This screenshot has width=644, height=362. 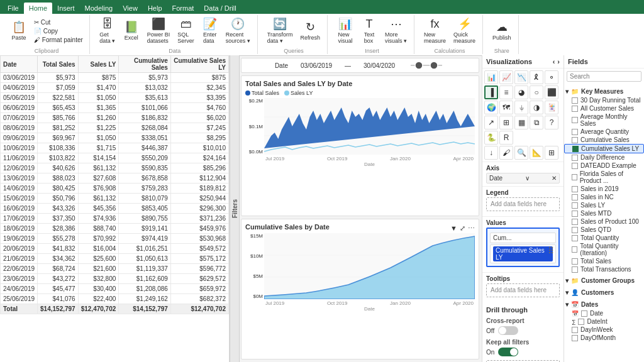 What do you see at coordinates (19, 31) in the screenshot?
I see `paste-button: 📋 Paste` at bounding box center [19, 31].